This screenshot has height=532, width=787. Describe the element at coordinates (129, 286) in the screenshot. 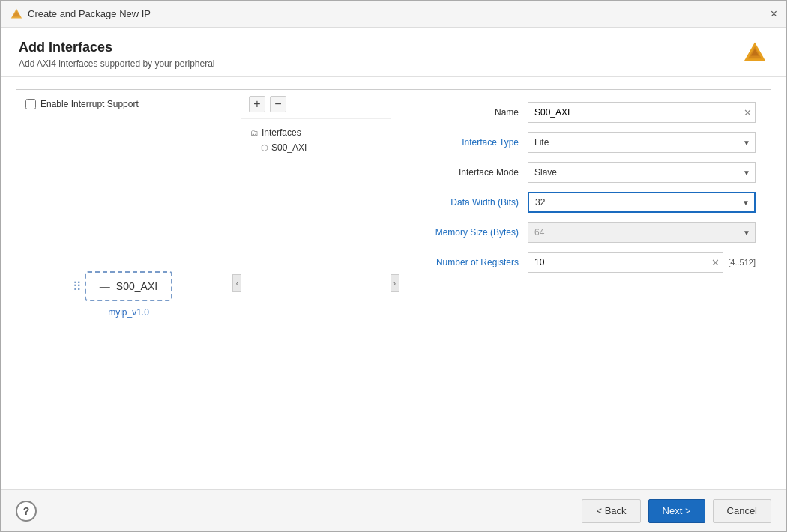

I see `ip-block: ⠿ — S00_AXI` at that location.